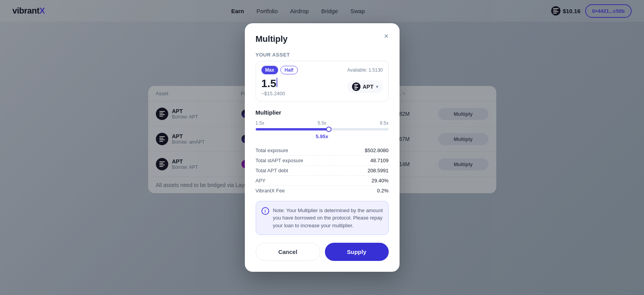 This screenshot has height=295, width=644. I want to click on modal-title: Multiply, so click(322, 39).